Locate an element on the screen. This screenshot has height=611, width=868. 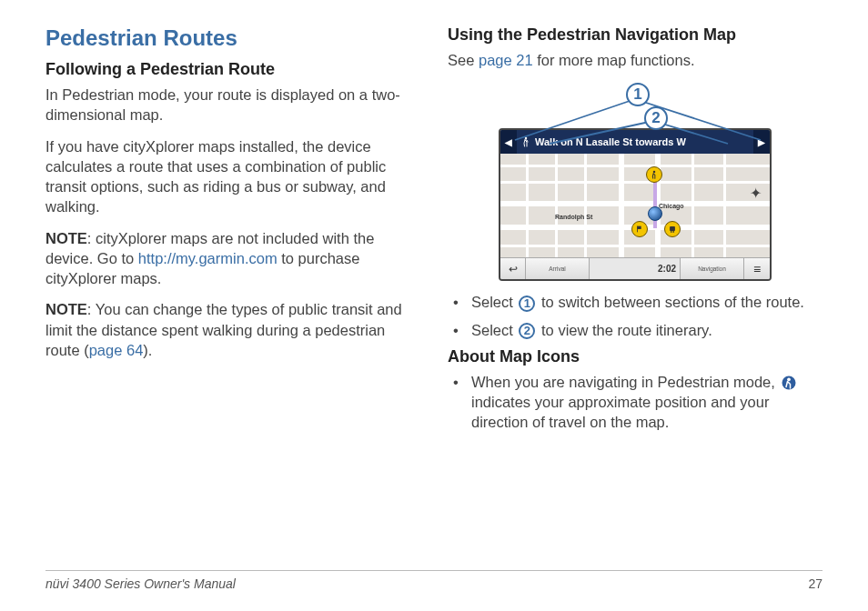
about-icons-bullets: When you are navigating in Pedestrian mo… is located at coordinates (635, 402).